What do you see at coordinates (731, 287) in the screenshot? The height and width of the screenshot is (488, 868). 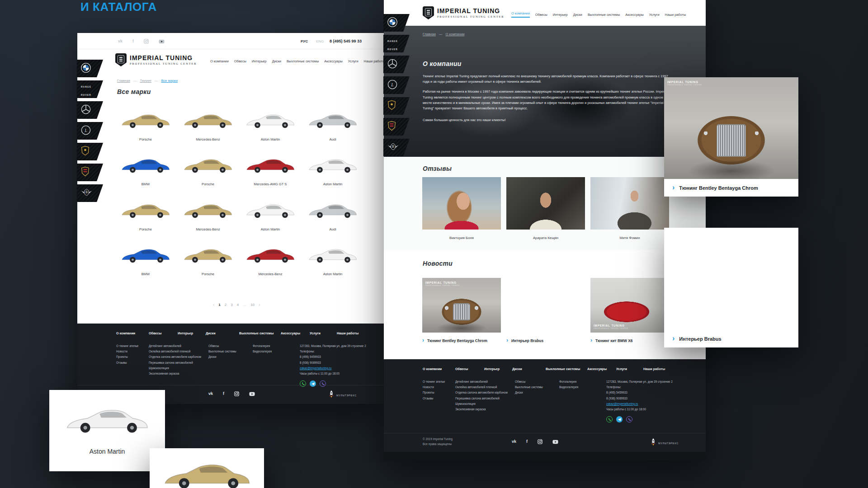 I see `brabus-news-card: IMPERIAL TUNING PROFESSIONAL TUNING CENT…` at bounding box center [731, 287].